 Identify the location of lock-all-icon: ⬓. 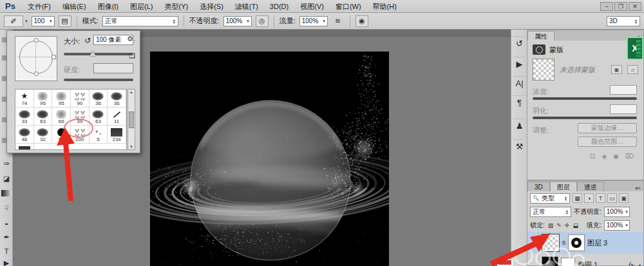
(576, 225).